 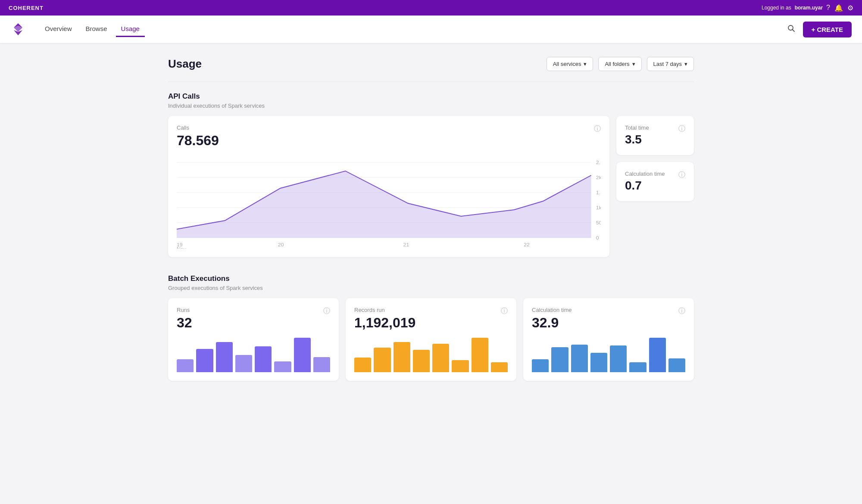 What do you see at coordinates (609, 323) in the screenshot?
I see `batch-calc-value: 32.9` at bounding box center [609, 323].